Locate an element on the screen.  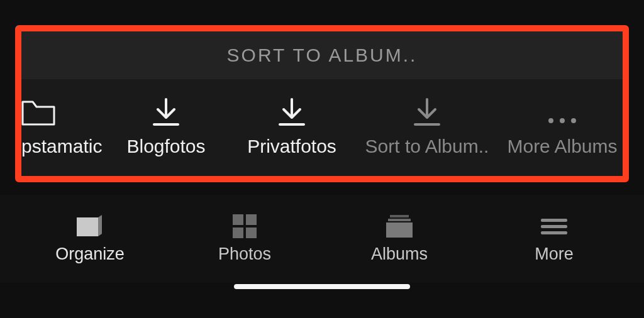
album-item-pstamatic: pstamatic is located at coordinates (62, 128).